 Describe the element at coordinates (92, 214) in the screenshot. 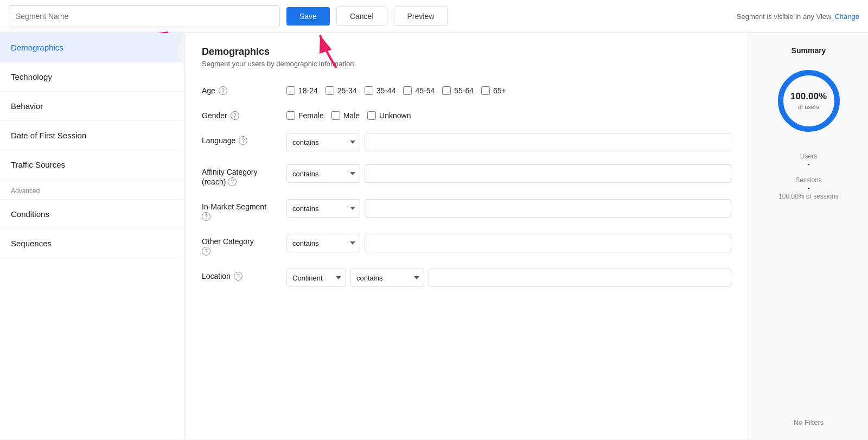

I see `sidebar-item-conditions: Conditions` at that location.